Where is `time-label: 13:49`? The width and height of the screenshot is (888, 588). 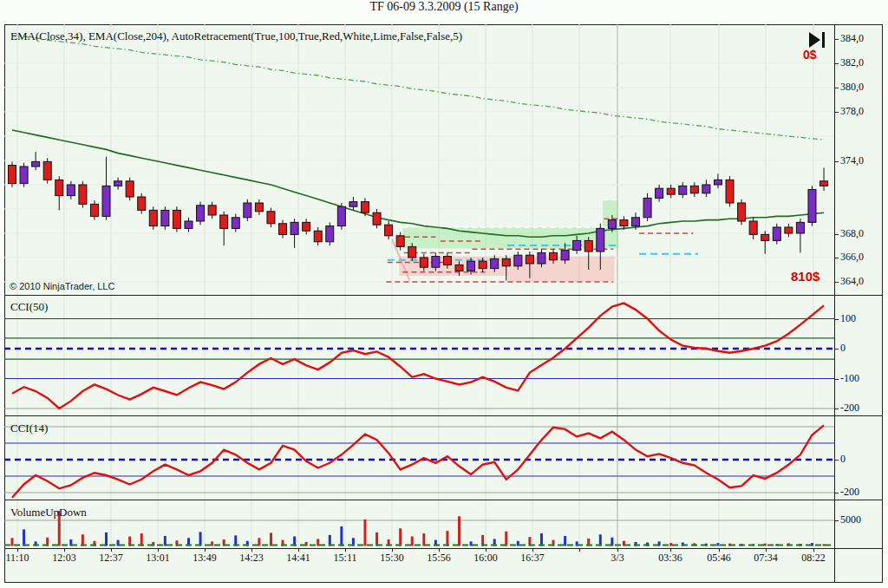
time-label: 13:49 is located at coordinates (205, 559).